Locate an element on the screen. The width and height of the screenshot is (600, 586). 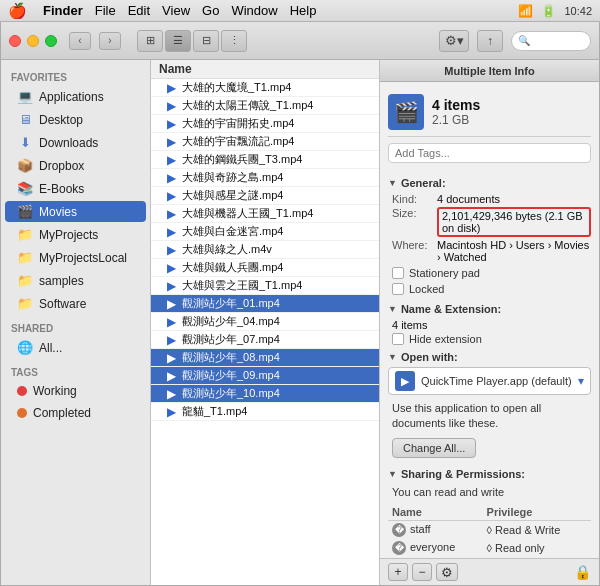
sidebar-item-downloads: ⬇ Downloads is located at coordinates (76, 142).